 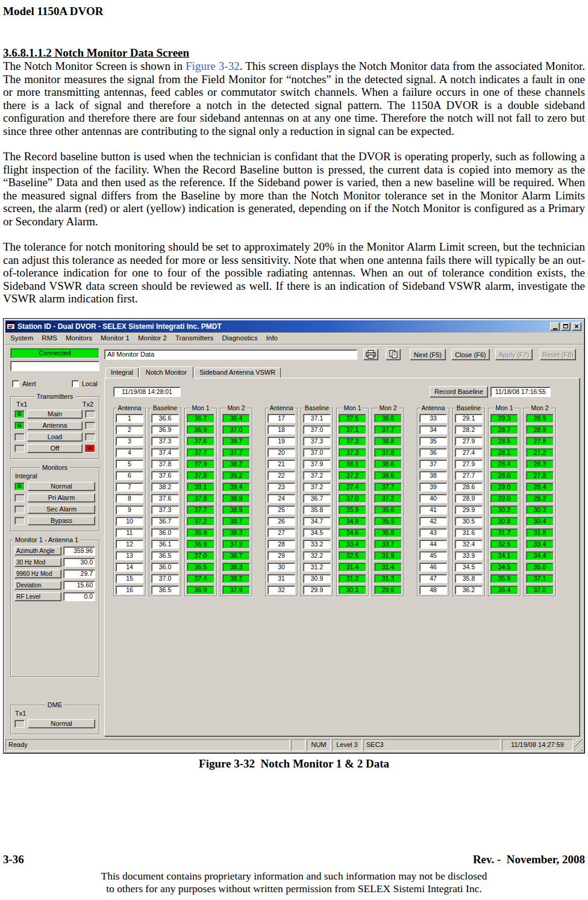 I want to click on monitor-value-cell: 28.1, so click(x=504, y=453).